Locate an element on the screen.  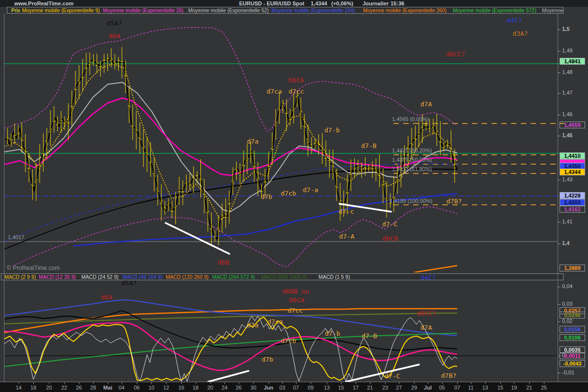
price-badge: -0,0043 is located at coordinates (572, 364).